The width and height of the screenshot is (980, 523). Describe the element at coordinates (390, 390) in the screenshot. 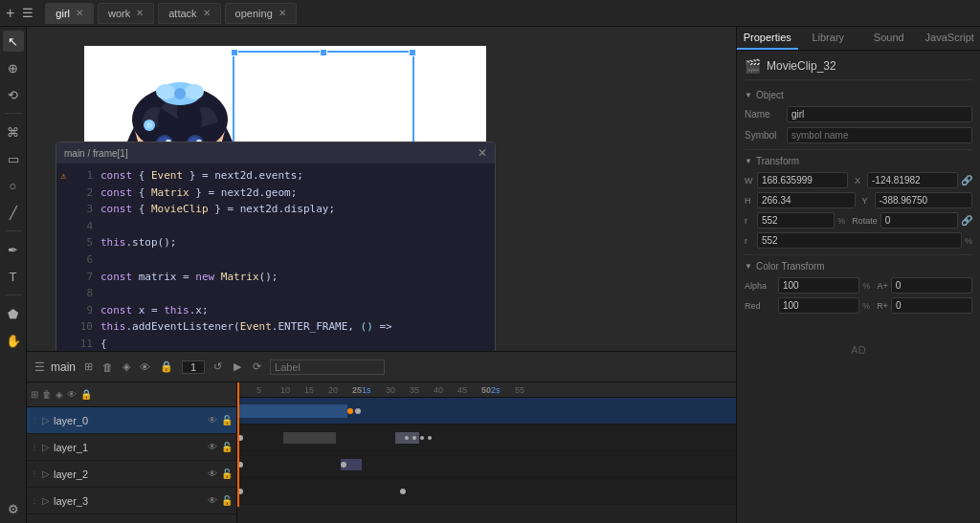

I see `ruler-30: 30` at that location.